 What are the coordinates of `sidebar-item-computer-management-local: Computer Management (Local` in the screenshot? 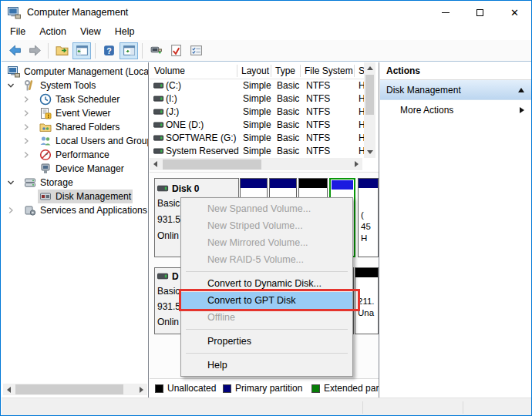 It's located at (75, 72).